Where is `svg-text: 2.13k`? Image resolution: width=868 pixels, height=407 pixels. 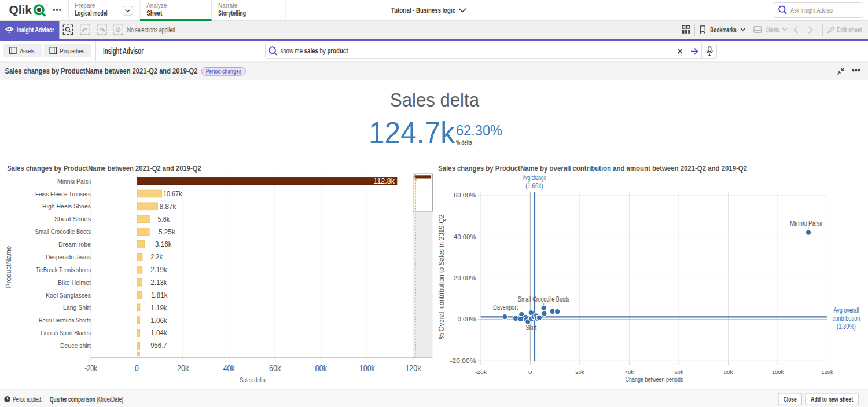 svg-text: 2.13k is located at coordinates (159, 283).